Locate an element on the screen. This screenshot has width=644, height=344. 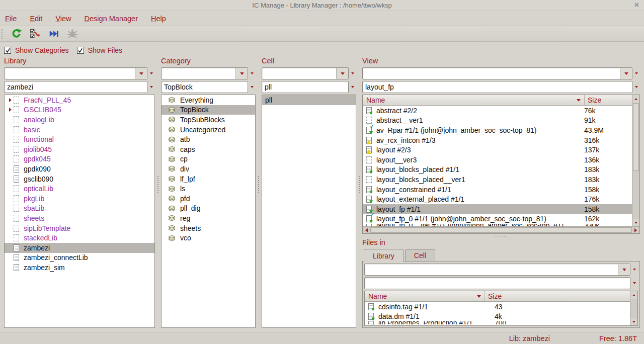
files-in-tab: Library is located at coordinates (383, 255).